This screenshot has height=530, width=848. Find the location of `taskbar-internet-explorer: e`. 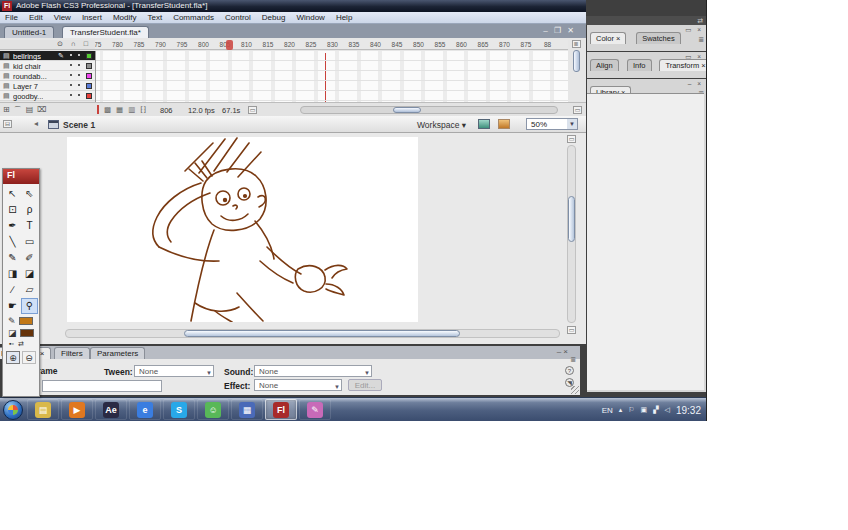

taskbar-internet-explorer: e is located at coordinates (145, 410).